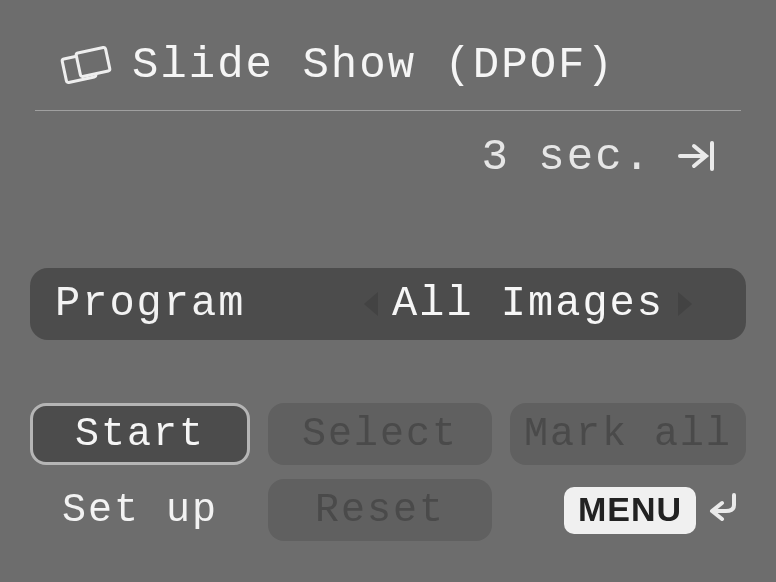 The height and width of the screenshot is (582, 776). Describe the element at coordinates (374, 65) in the screenshot. I see `page-title: Slide Show (DPOF)` at that location.